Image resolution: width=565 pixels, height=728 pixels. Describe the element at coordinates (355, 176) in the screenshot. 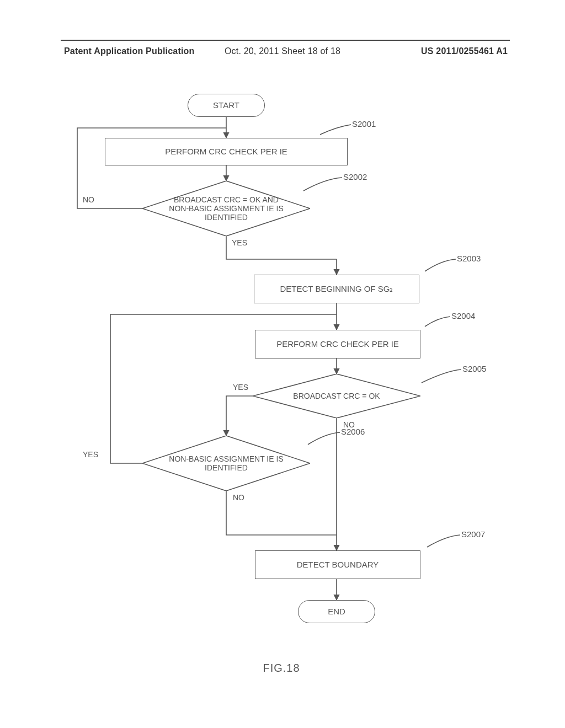

I see `step-s2002: S2002` at that location.